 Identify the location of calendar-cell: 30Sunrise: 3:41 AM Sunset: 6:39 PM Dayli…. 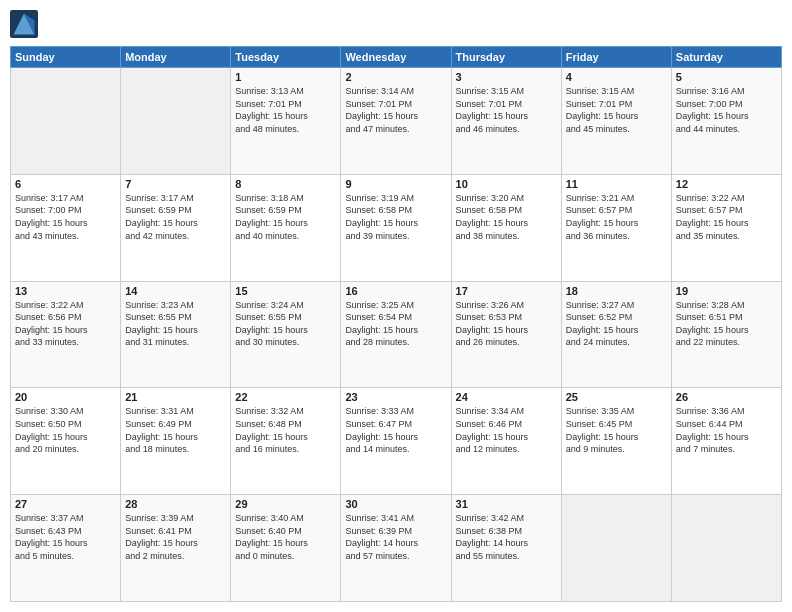
(396, 548).